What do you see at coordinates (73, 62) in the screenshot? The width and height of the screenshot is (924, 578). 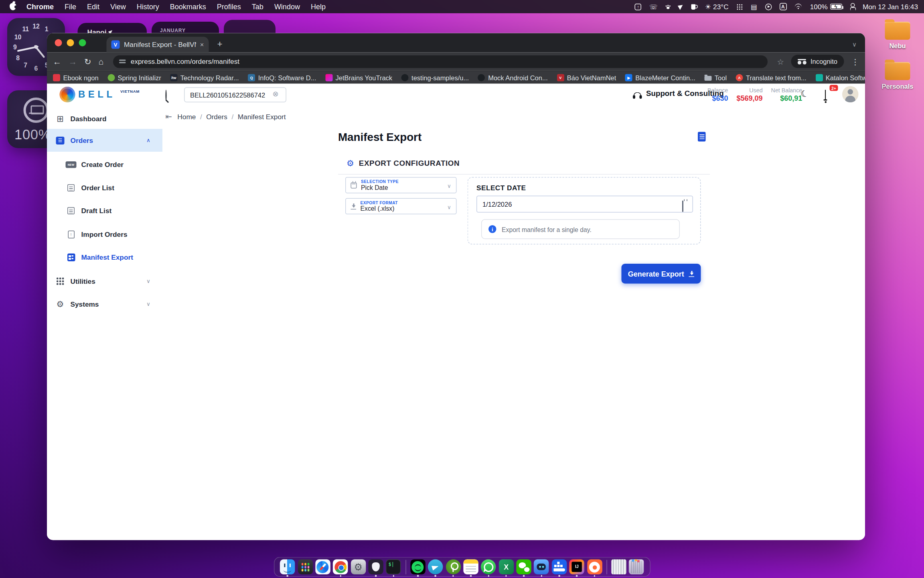 I see `forward-button: →` at bounding box center [73, 62].